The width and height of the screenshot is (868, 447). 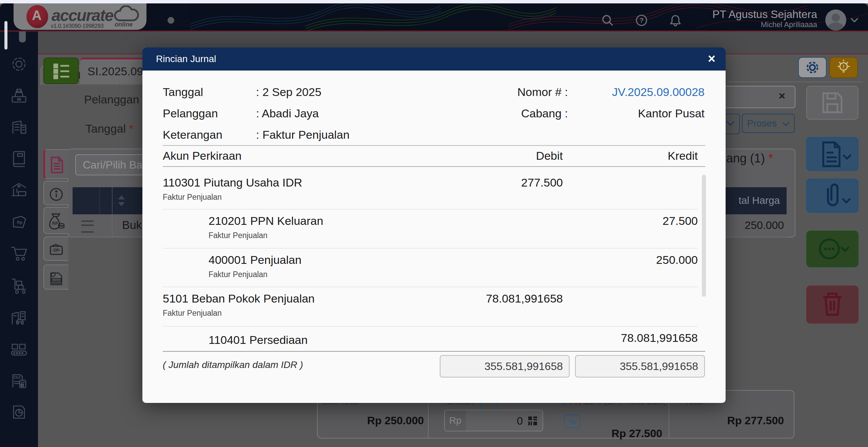 What do you see at coordinates (675, 20) in the screenshot?
I see `notification-bell-icon` at bounding box center [675, 20].